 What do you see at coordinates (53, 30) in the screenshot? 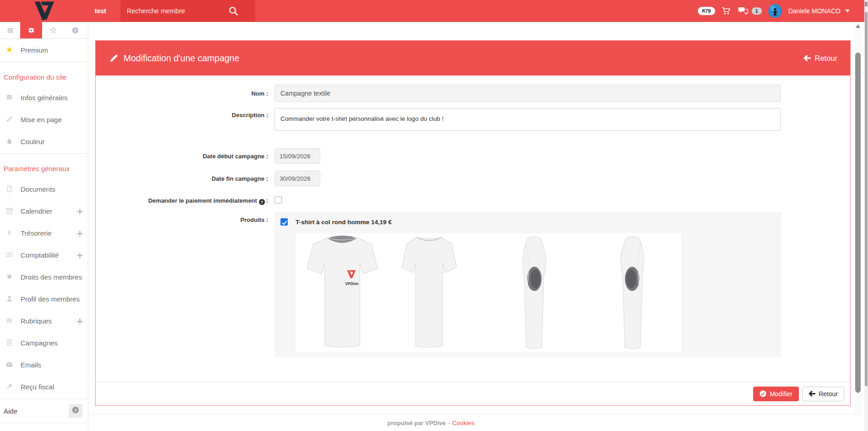
I see `tab-favorites` at bounding box center [53, 30].